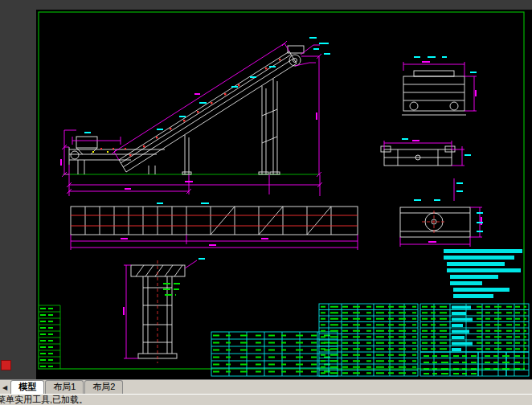  What do you see at coordinates (214, 220) in the screenshot?
I see `truss-plan-view` at bounding box center [214, 220].